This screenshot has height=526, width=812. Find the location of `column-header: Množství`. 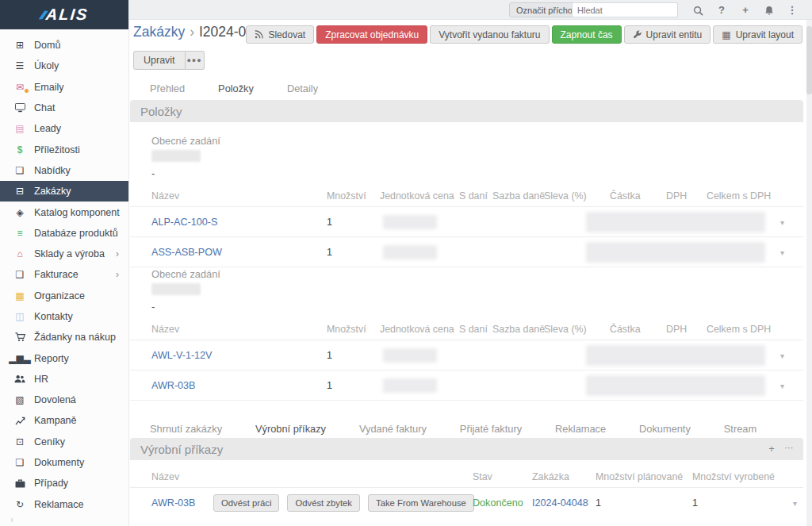

column-header: Množství is located at coordinates (347, 196).